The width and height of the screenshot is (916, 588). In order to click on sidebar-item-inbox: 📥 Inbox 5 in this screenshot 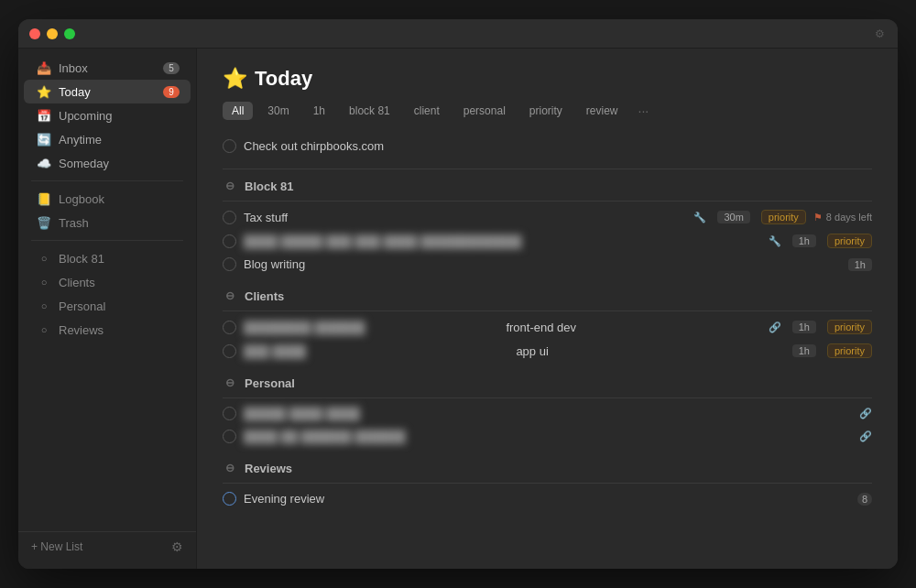, I will do `click(107, 68)`.